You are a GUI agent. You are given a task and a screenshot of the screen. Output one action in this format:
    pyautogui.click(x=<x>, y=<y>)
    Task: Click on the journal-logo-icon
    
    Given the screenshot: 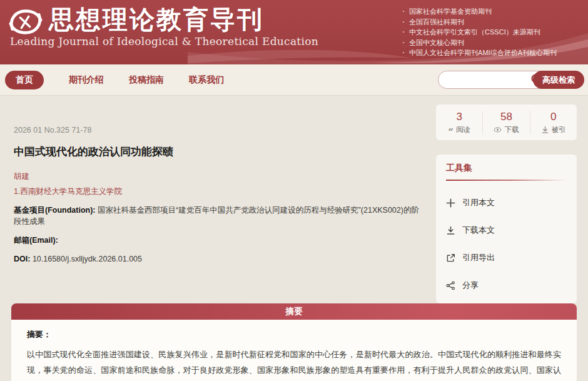 What is the action you would take?
    pyautogui.click(x=26, y=22)
    